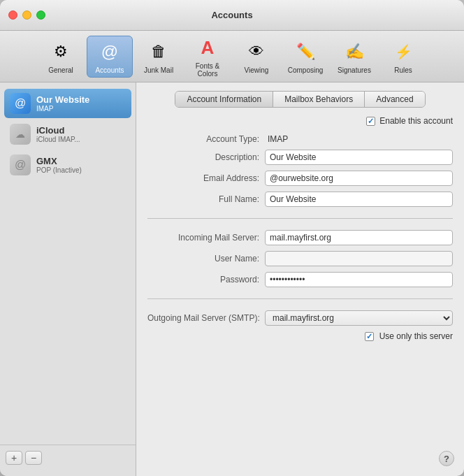 The width and height of the screenshot is (464, 476). Describe the element at coordinates (359, 259) in the screenshot. I see `username-input` at that location.